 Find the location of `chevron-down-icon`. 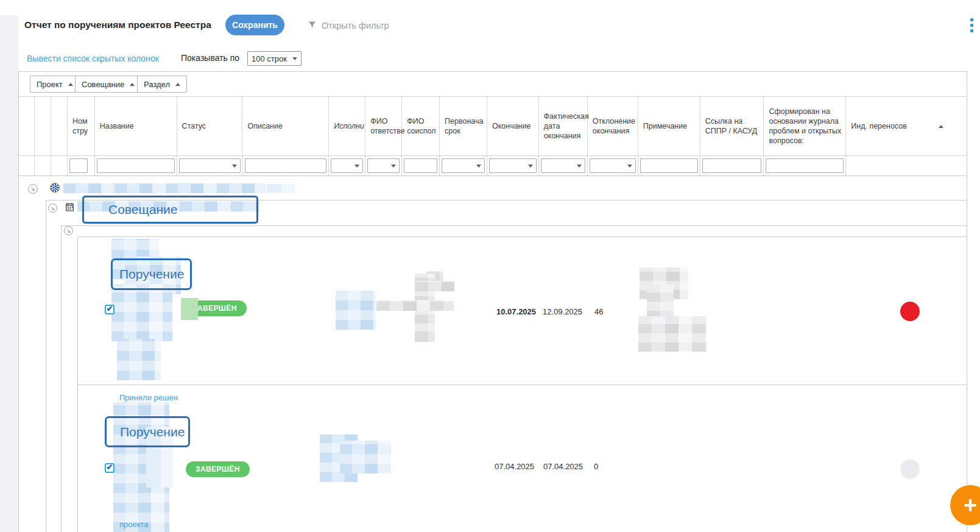

chevron-down-icon is located at coordinates (295, 59).